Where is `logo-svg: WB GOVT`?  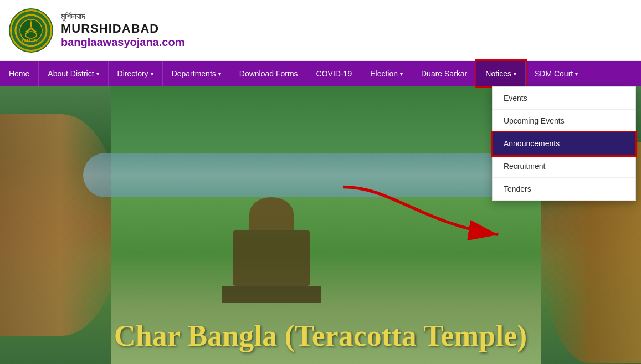 logo-svg: WB GOVT is located at coordinates (31, 30).